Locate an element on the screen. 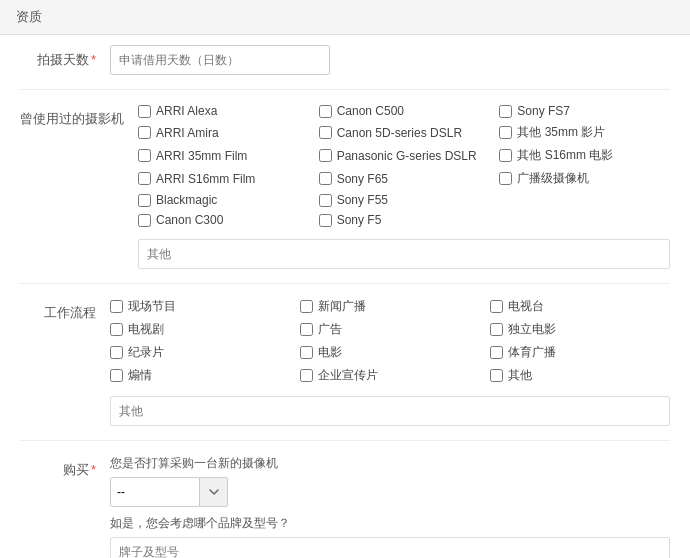 This screenshot has height=558, width=690. purchase-select: -- 是 否 is located at coordinates (155, 492).